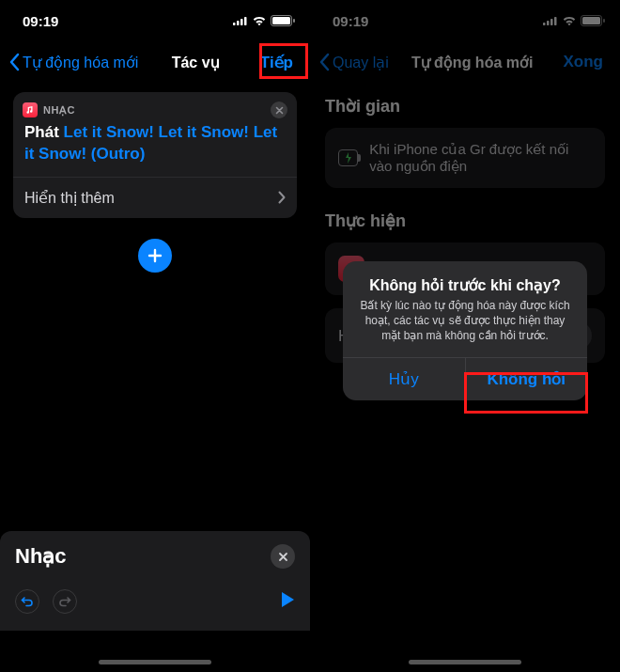 Image resolution: width=620 pixels, height=672 pixels. What do you see at coordinates (283, 21) in the screenshot?
I see `battery-icon` at bounding box center [283, 21].